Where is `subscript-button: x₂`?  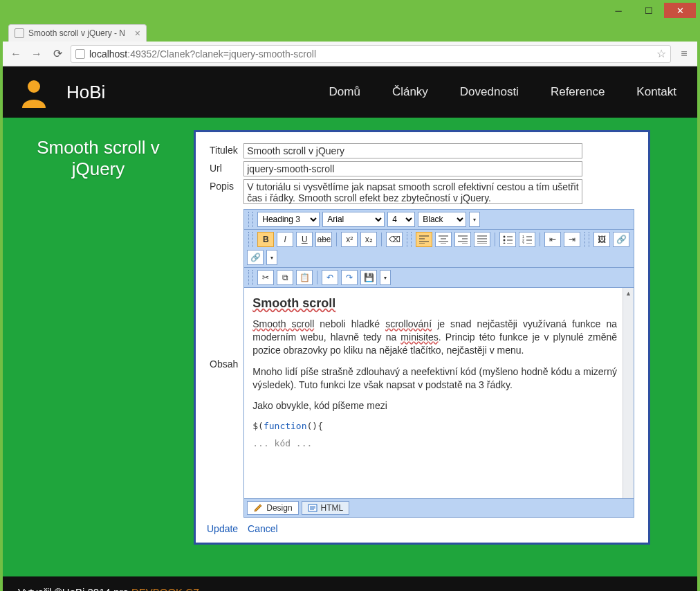 subscript-button: x₂ is located at coordinates (369, 239).